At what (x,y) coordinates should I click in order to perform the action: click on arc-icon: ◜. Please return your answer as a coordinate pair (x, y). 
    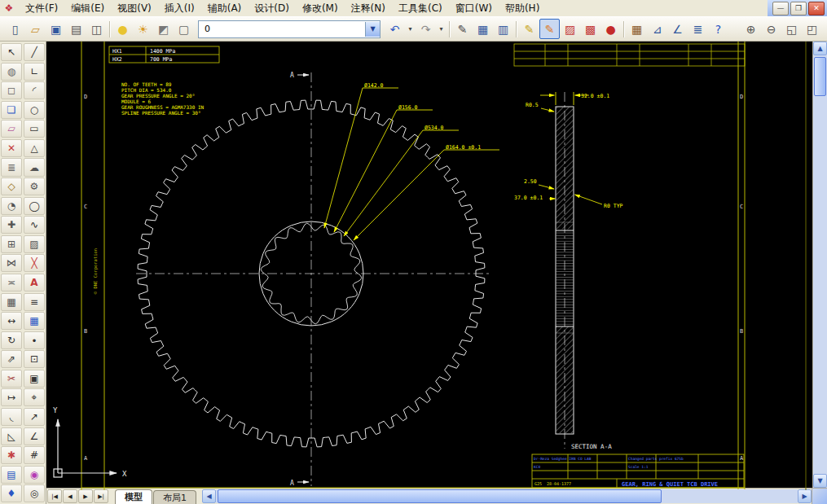
    Looking at the image, I should click on (34, 90).